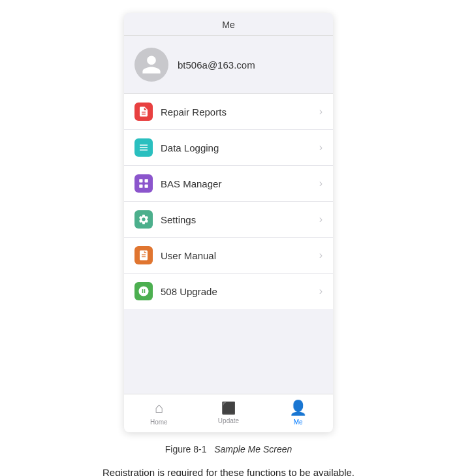  Describe the element at coordinates (144, 219) in the screenshot. I see `settings-icon` at that location.